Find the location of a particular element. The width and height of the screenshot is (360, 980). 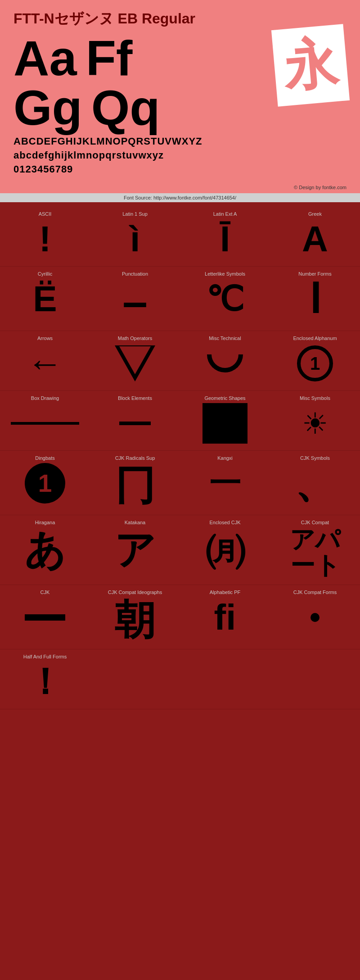

label-latin1sup: Latin 1 Sup is located at coordinates (135, 214).